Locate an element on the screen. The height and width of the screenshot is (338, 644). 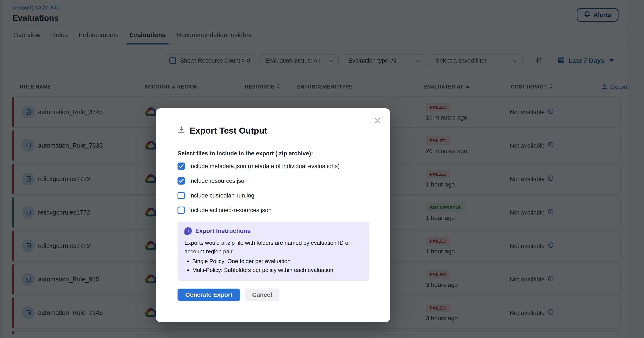
instructions-body: Exports would a .zip file with folders a… is located at coordinates (274, 247).